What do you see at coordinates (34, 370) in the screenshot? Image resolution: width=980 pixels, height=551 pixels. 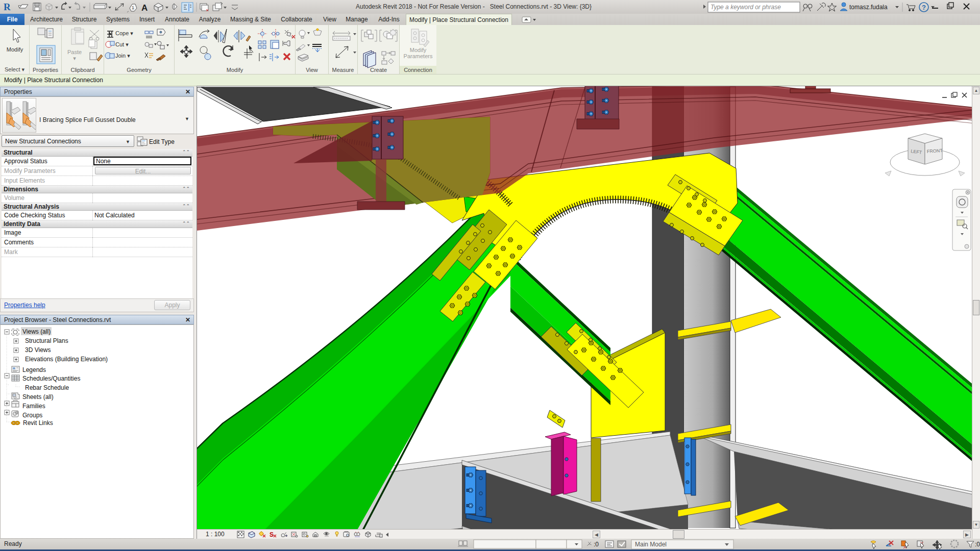 I see `svg-text: Legends` at bounding box center [34, 370].